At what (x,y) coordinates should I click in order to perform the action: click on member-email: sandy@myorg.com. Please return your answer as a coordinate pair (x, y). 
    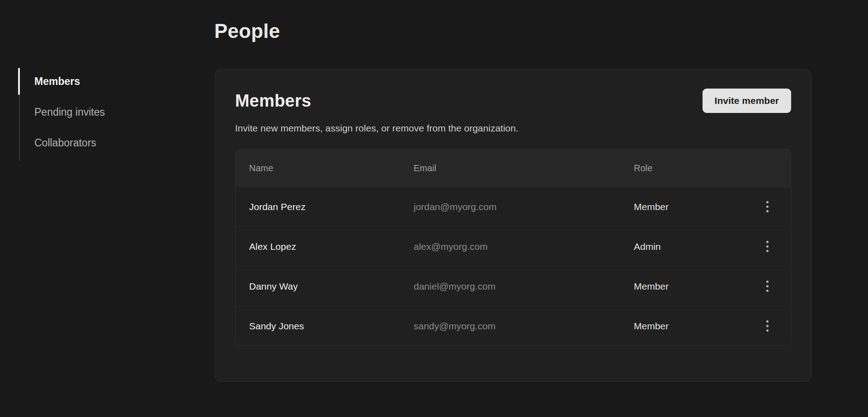
    Looking at the image, I should click on (524, 326).